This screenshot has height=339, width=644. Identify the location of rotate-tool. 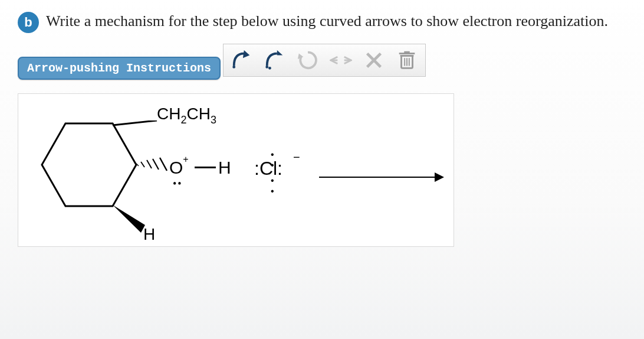
(308, 60).